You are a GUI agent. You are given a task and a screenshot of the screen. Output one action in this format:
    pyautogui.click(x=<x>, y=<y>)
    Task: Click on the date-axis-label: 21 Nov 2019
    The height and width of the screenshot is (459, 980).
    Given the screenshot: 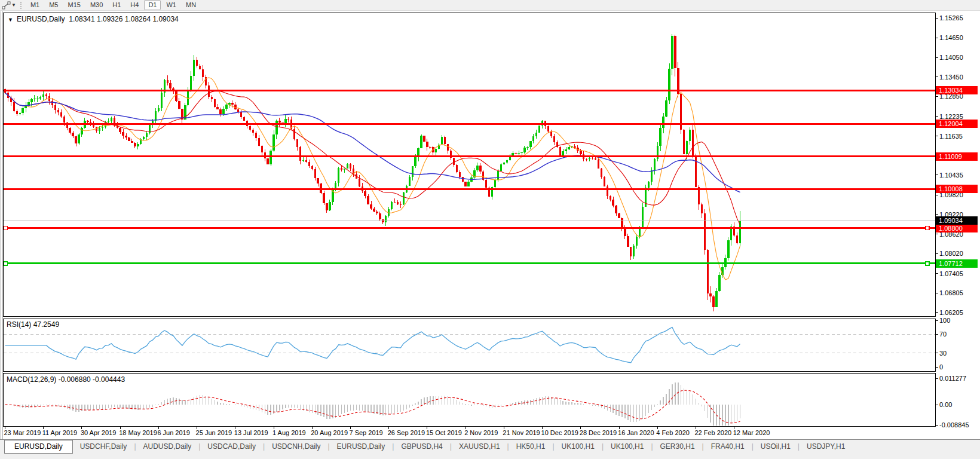 What is the action you would take?
    pyautogui.click(x=521, y=433)
    